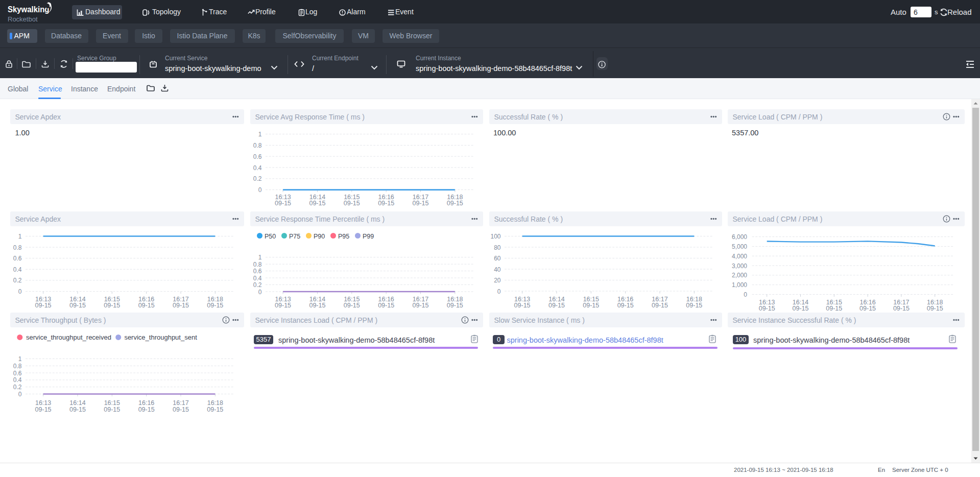 The width and height of the screenshot is (980, 477). Describe the element at coordinates (368, 236) in the screenshot. I see `svg-text: P99` at that location.